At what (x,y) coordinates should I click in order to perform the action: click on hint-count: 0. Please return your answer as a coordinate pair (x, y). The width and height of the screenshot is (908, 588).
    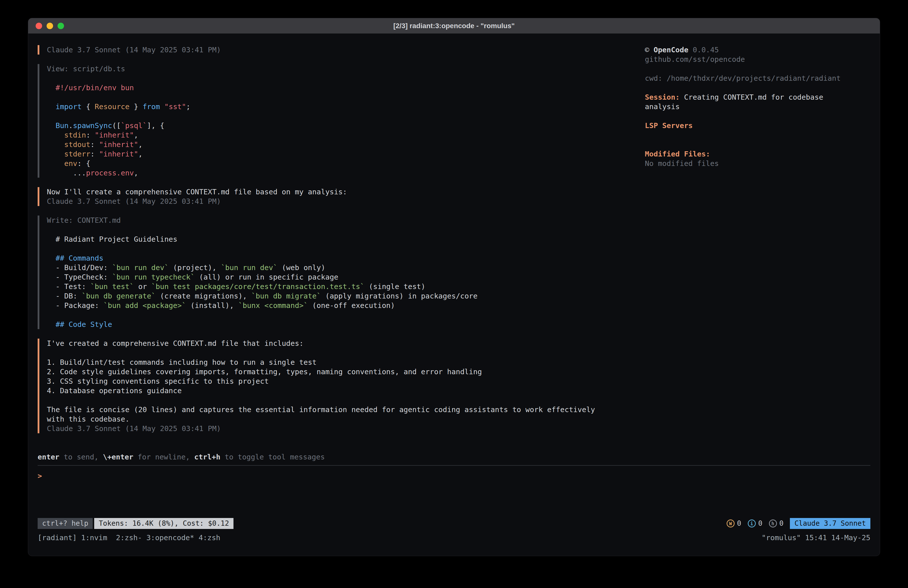
    Looking at the image, I should click on (781, 524).